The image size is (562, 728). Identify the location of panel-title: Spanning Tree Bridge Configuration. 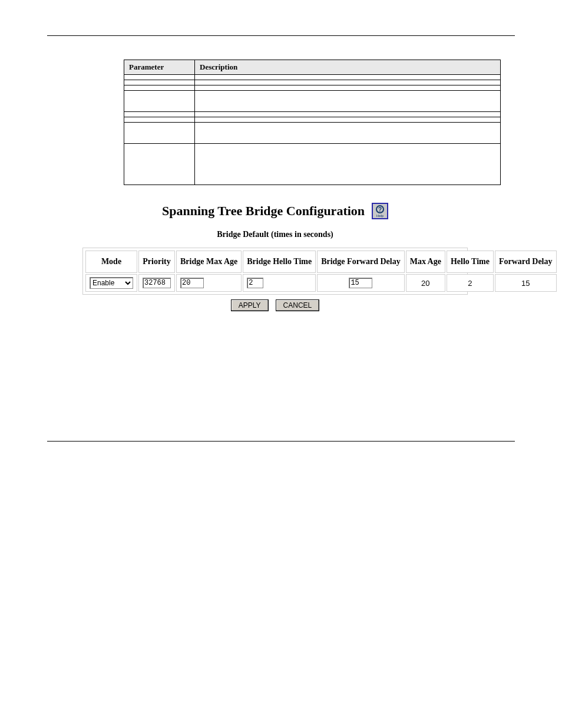
(263, 211).